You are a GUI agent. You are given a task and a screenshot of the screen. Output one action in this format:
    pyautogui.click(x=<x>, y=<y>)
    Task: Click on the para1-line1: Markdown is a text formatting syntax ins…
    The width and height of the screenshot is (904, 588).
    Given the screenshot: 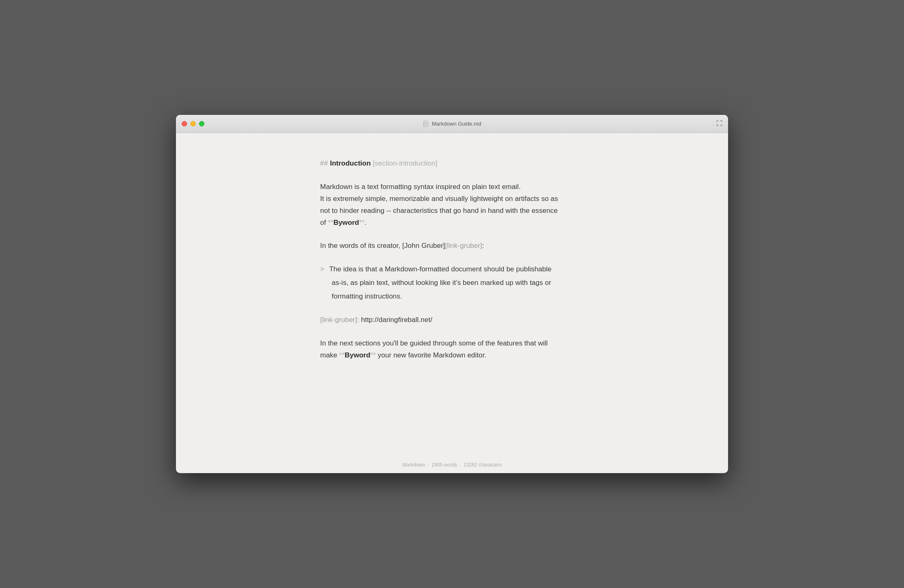 What is the action you would take?
    pyautogui.click(x=420, y=187)
    